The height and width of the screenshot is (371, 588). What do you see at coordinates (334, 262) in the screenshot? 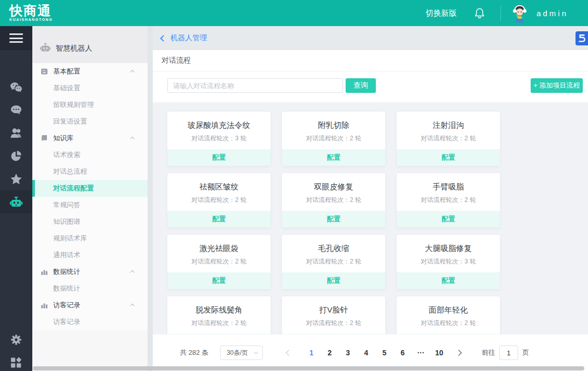
I see `flow-card: 毛孔收缩 对话流程轮次：2 轮 配置` at bounding box center [334, 262].